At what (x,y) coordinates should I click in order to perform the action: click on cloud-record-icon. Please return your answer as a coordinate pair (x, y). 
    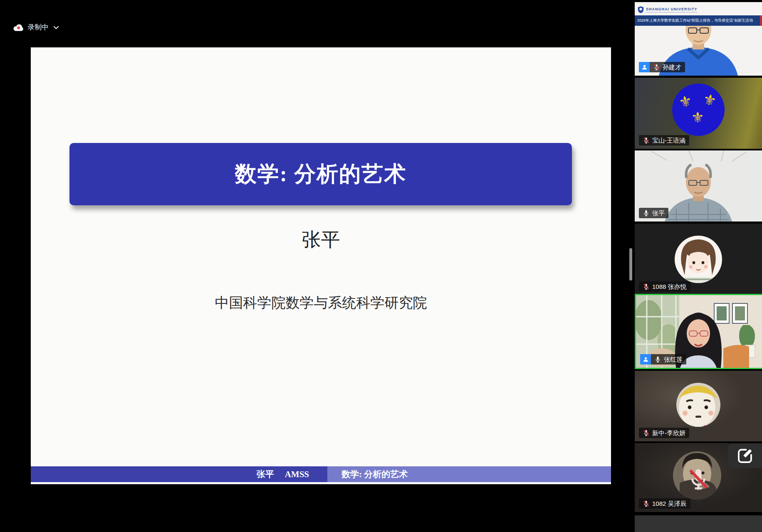
    Looking at the image, I should click on (18, 27).